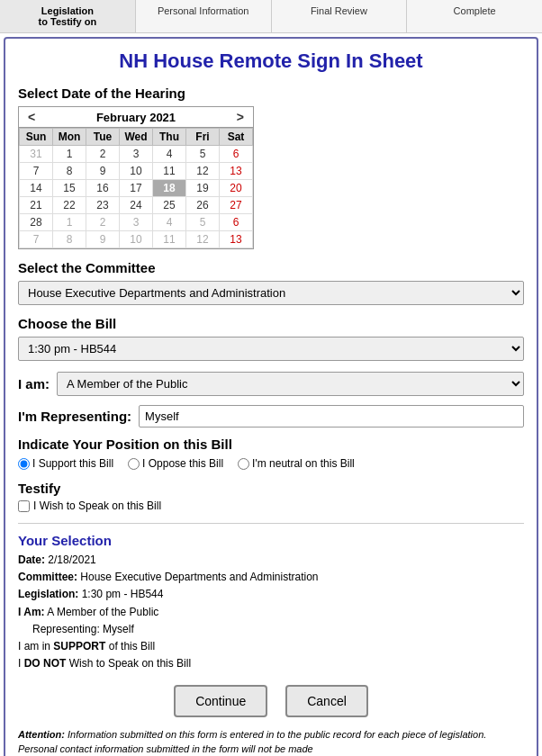 This screenshot has width=542, height=756. I want to click on step-final-review: Final Review, so click(340, 16).